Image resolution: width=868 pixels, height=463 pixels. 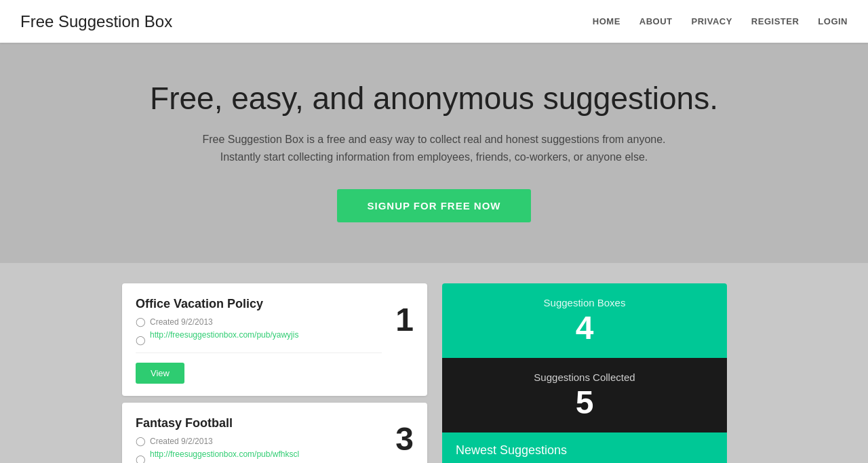 What do you see at coordinates (96, 22) in the screenshot?
I see `site-logo: Free Suggestion Box` at bounding box center [96, 22].